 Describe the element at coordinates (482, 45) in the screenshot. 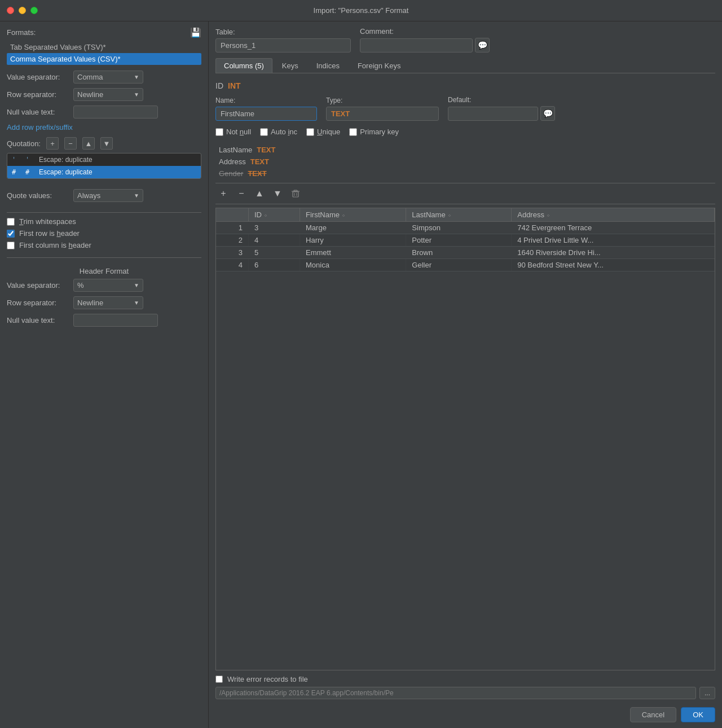

I see `comment-btn: 💬` at that location.